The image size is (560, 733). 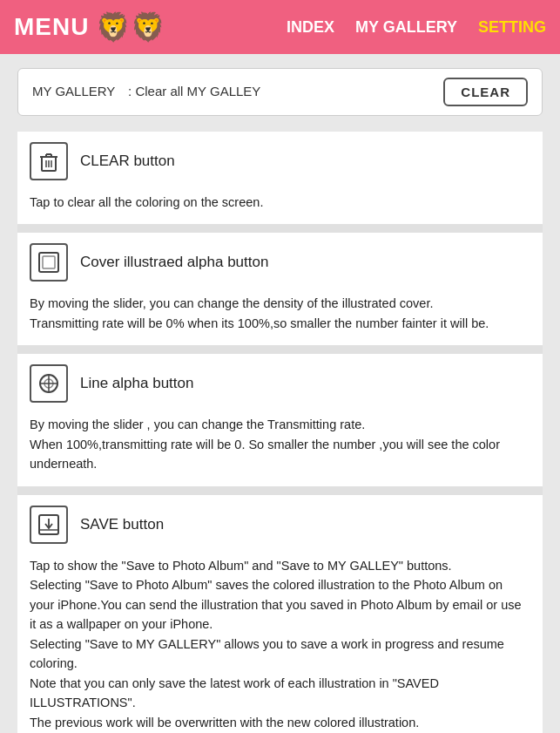 I want to click on cover-section-header: Cover illustraed alpha button, so click(x=280, y=260).